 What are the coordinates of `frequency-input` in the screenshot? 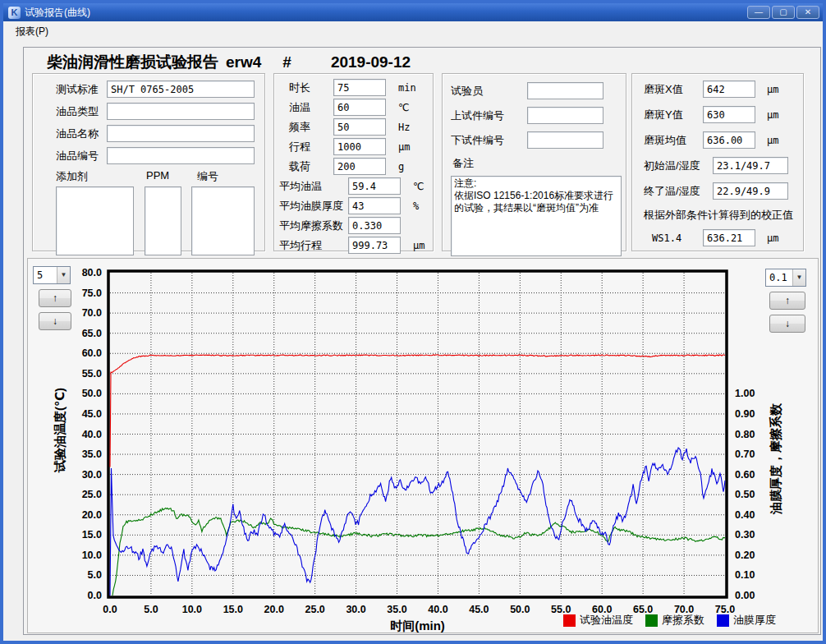 It's located at (360, 126).